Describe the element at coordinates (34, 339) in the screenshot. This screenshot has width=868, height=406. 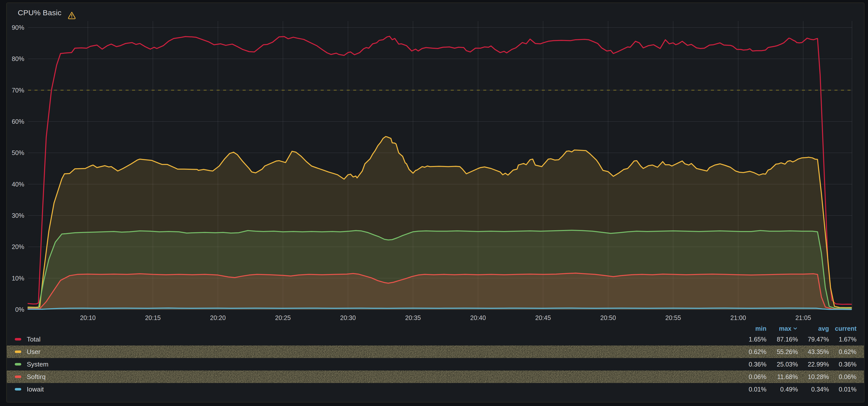
I see `series-name-label: Total` at that location.